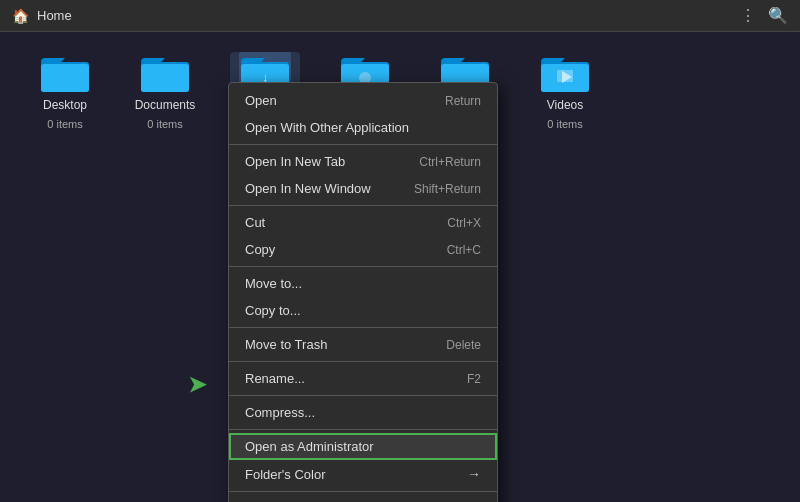 The width and height of the screenshot is (800, 502). What do you see at coordinates (327, 128) in the screenshot?
I see `menu-label-open-other: Open With Other Application` at bounding box center [327, 128].